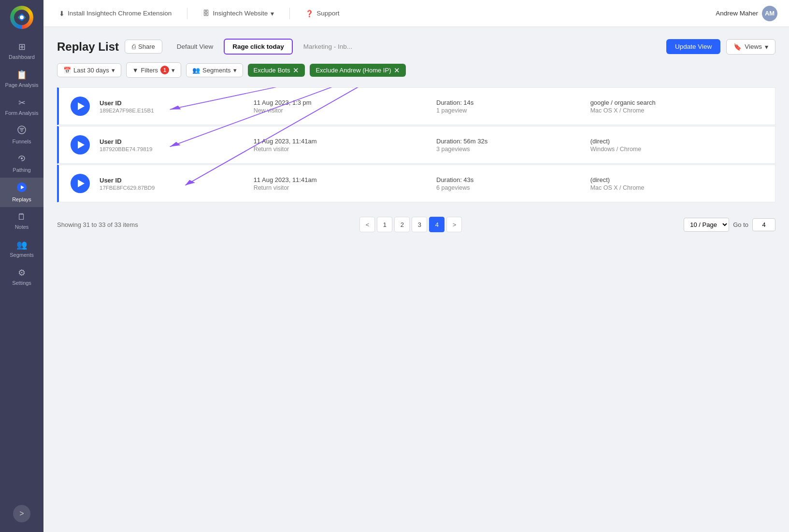  I want to click on replay-user-id: 17FBE8FC629.87BD9, so click(172, 188).